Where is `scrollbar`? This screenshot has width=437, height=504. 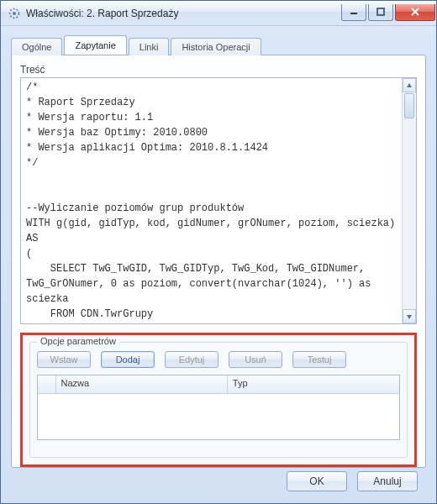
scrollbar is located at coordinates (408, 201).